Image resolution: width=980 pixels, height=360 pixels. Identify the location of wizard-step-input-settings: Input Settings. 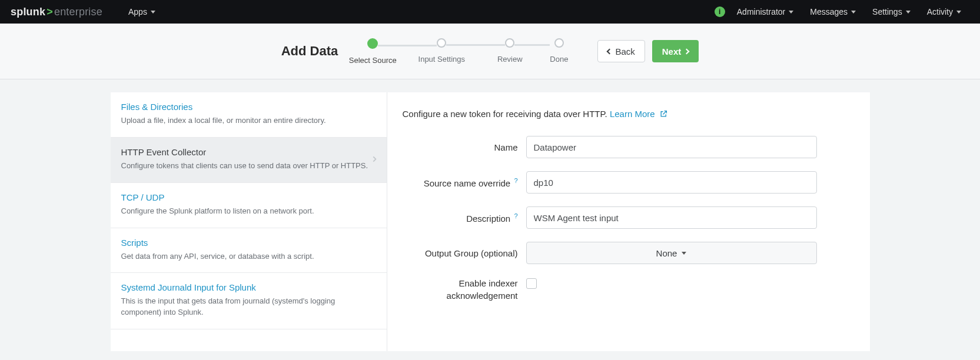
(471, 51).